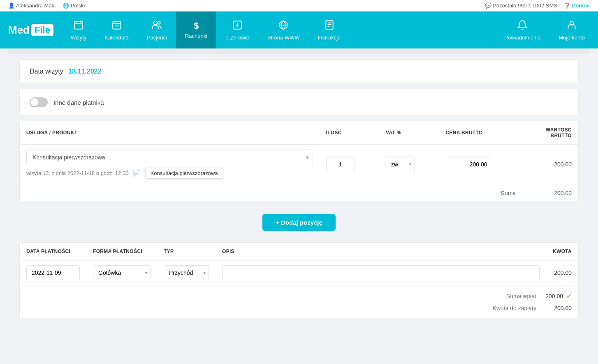 The image size is (598, 364). Describe the element at coordinates (136, 173) in the screenshot. I see `doc-icon: 📄` at that location.